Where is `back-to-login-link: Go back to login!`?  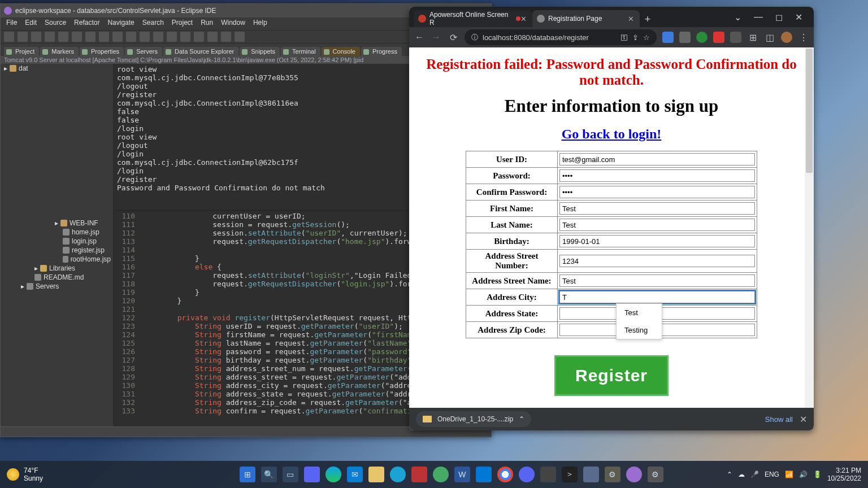
back-to-login-link: Go back to login! is located at coordinates (611, 134).